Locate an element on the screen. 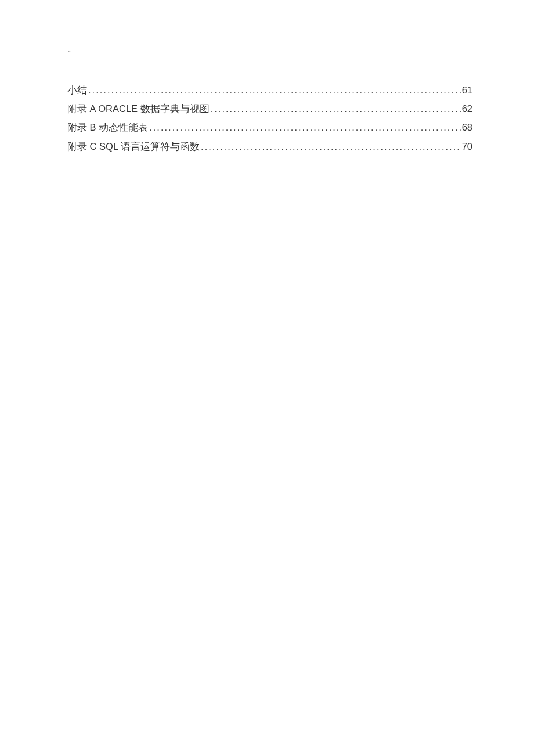 This screenshot has width=534, height=756. toc-entry: 附录 A ORACLE 数据字典与视图 62 is located at coordinates (270, 109).